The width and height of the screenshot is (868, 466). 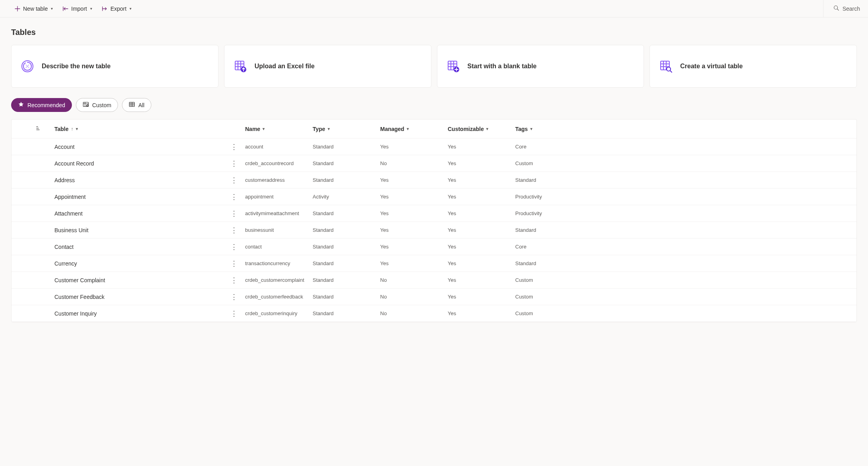 What do you see at coordinates (434, 66) in the screenshot?
I see `cards-row: Describe the new table Upload an Excel f…` at bounding box center [434, 66].